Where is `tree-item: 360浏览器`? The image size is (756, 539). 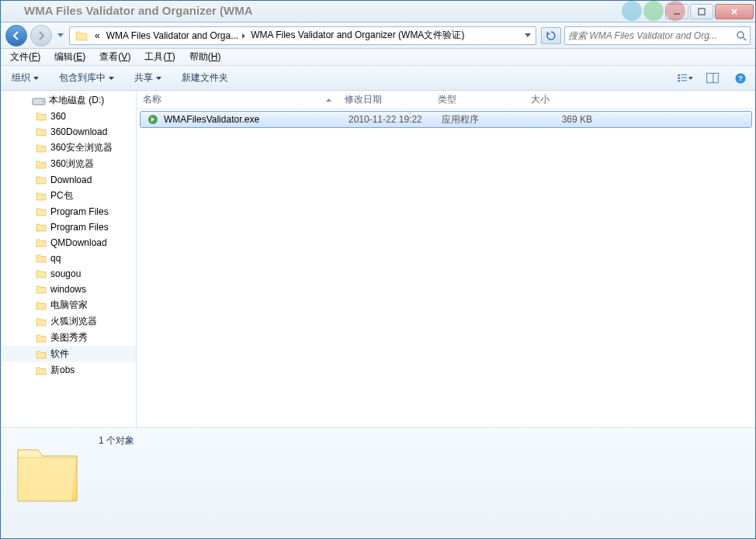
tree-item: 360浏览器 is located at coordinates (68, 164).